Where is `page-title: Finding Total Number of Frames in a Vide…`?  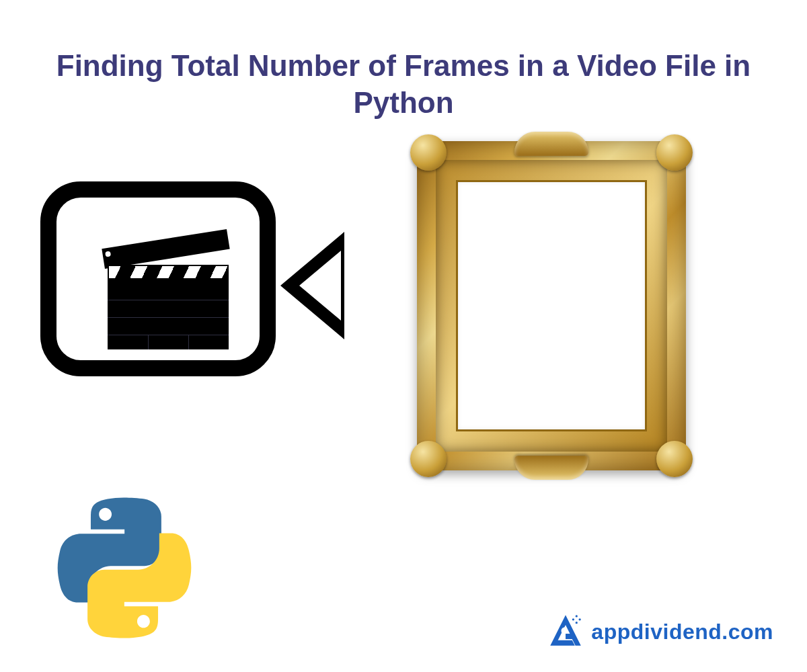 page-title: Finding Total Number of Frames in a Vide… is located at coordinates (404, 84).